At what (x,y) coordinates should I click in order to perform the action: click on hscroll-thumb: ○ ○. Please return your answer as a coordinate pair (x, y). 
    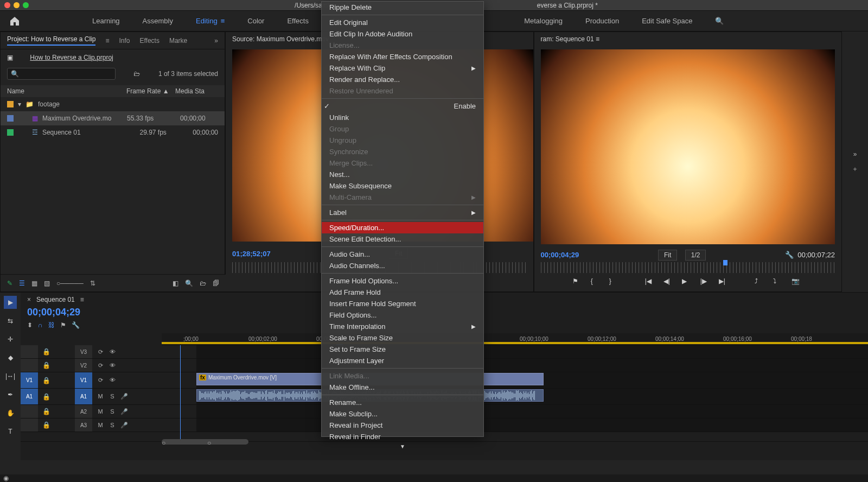
    Looking at the image, I should click on (205, 442).